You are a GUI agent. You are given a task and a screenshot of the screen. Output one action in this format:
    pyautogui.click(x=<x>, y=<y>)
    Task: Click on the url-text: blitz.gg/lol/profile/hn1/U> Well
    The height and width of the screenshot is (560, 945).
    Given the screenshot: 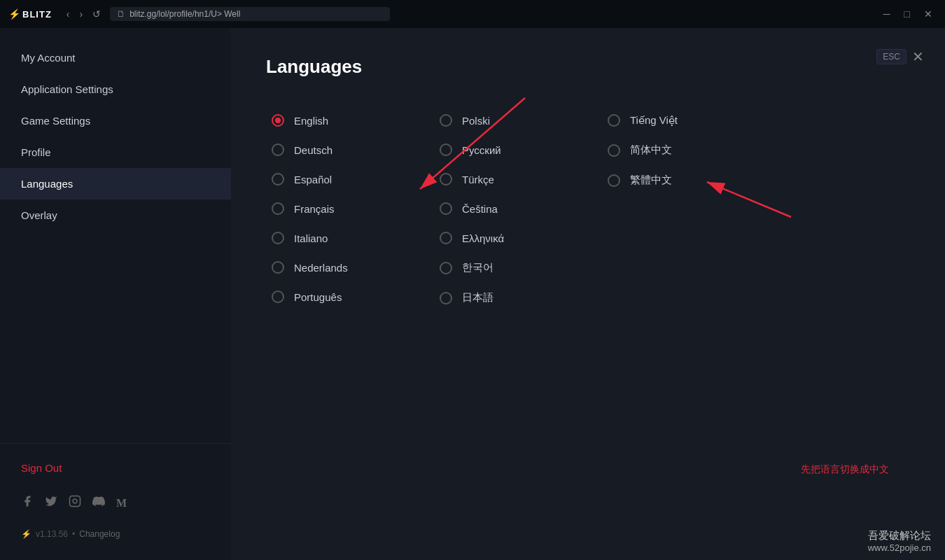 What is the action you would take?
    pyautogui.click(x=185, y=14)
    